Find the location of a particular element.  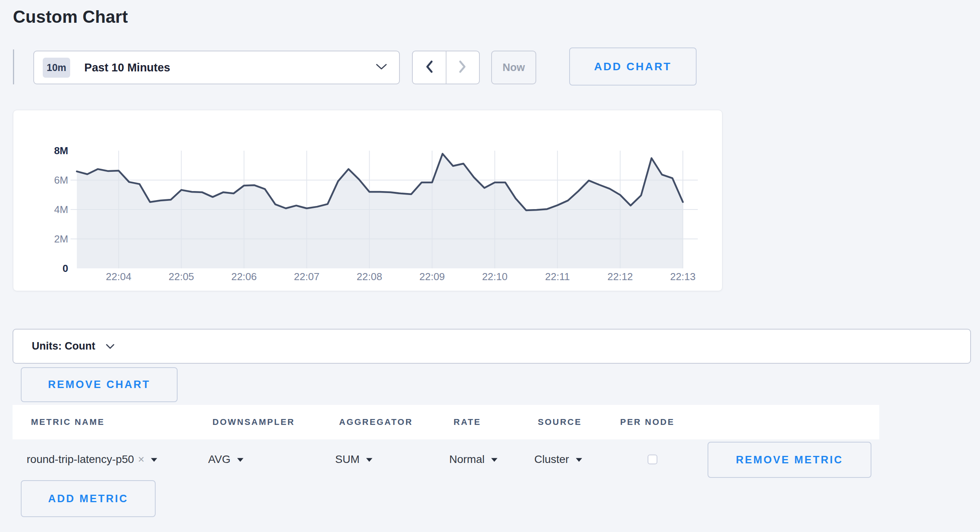

svg-text: 4M is located at coordinates (61, 210).